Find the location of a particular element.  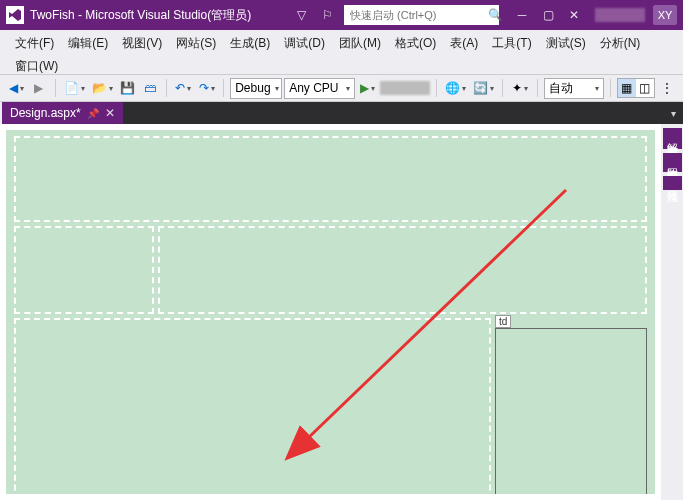

save-all-button: 🗃 is located at coordinates (150, 88).